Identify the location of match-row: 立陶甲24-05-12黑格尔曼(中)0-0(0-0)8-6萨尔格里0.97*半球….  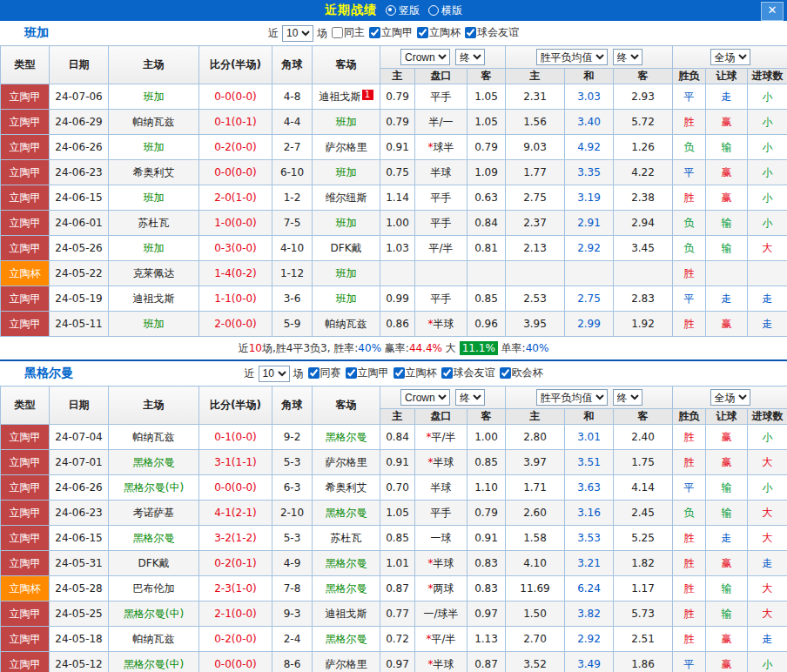
(394, 662).